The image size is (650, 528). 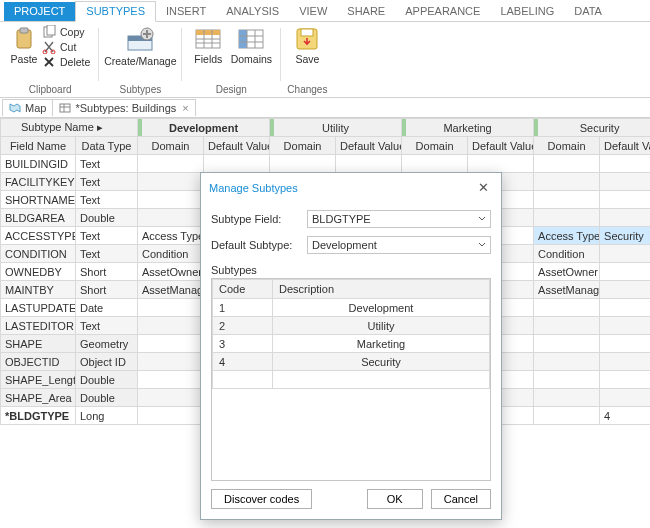 What do you see at coordinates (435, 146) in the screenshot?
I see `col-domain-3: Domain` at bounding box center [435, 146].